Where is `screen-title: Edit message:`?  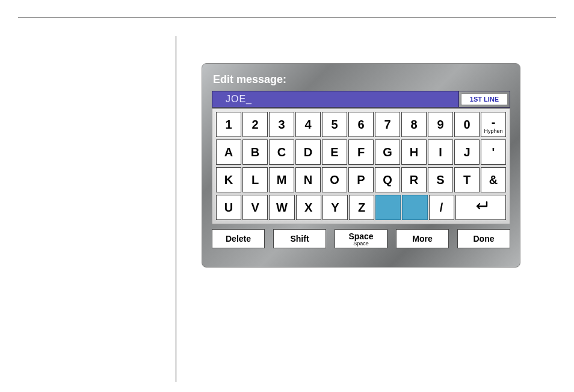 screen-title: Edit message: is located at coordinates (362, 79).